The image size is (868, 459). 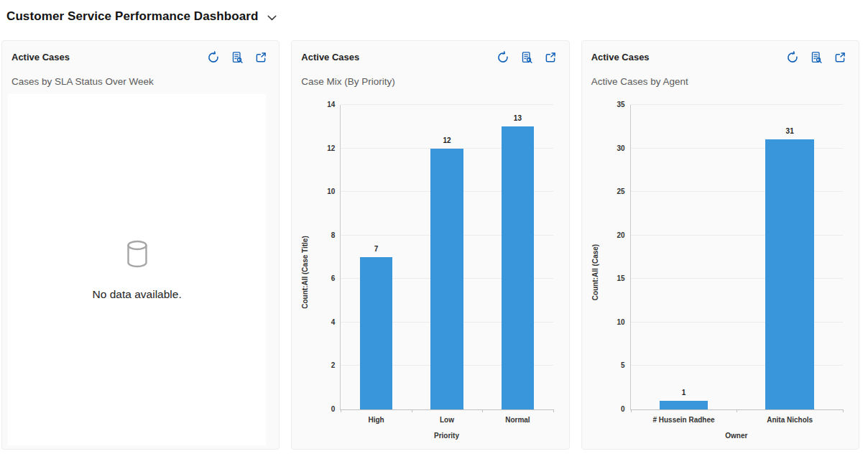 What do you see at coordinates (720, 82) in the screenshot?
I see `chart-subtitle: Active Cases by Agent` at bounding box center [720, 82].